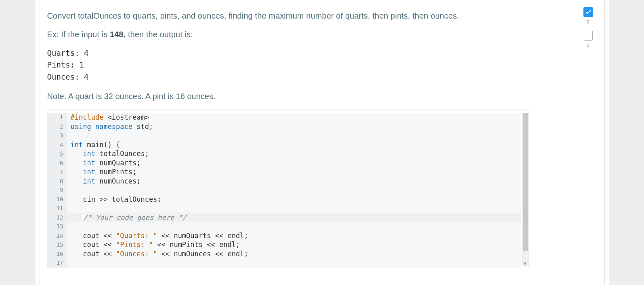  Describe the element at coordinates (294, 127) in the screenshot. I see `code-line: using namespace std;` at that location.